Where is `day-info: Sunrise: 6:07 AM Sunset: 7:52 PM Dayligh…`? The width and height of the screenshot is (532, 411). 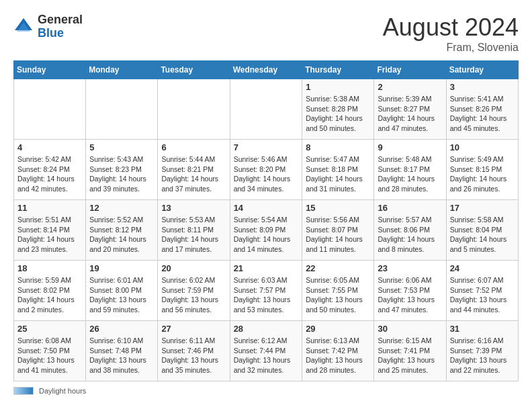 day-info: Sunrise: 6:07 AM Sunset: 7:52 PM Dayligh… is located at coordinates (482, 295).